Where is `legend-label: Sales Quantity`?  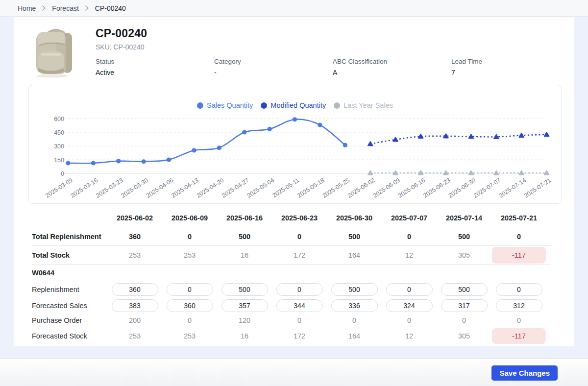
legend-label: Sales Quantity is located at coordinates (230, 105).